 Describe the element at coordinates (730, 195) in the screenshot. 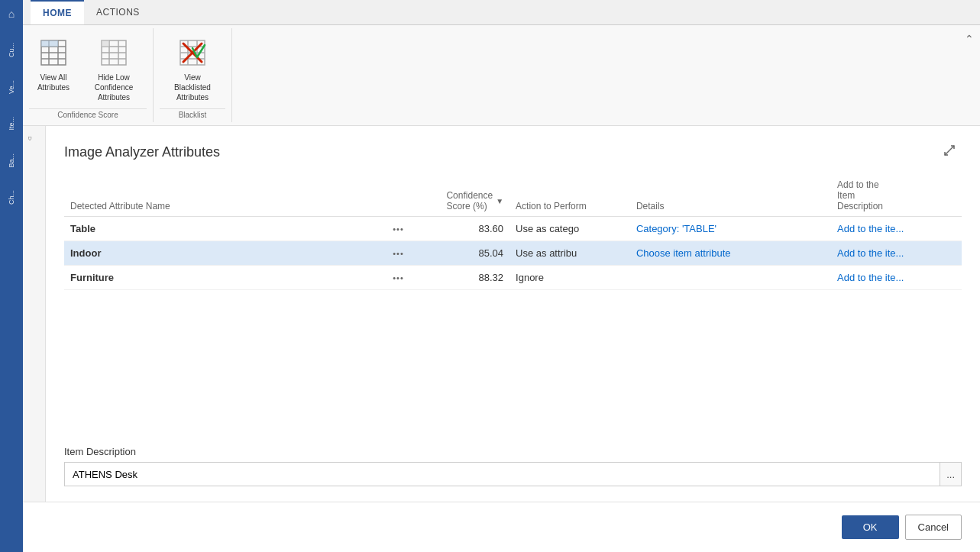

I see `th-details: Details` at that location.